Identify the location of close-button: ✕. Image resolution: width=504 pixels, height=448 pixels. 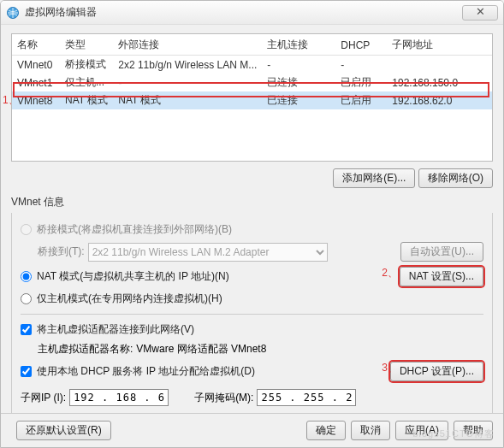
(480, 13).